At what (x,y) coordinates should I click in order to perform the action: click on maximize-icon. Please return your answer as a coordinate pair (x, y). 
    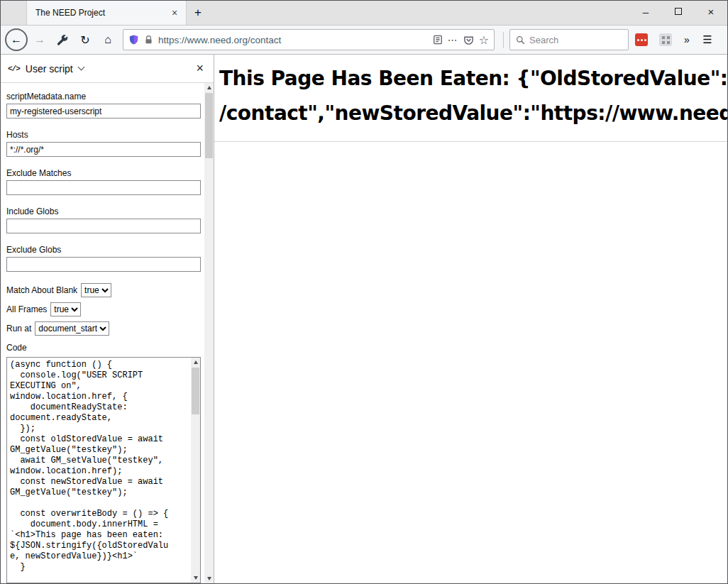
    Looking at the image, I should click on (678, 11).